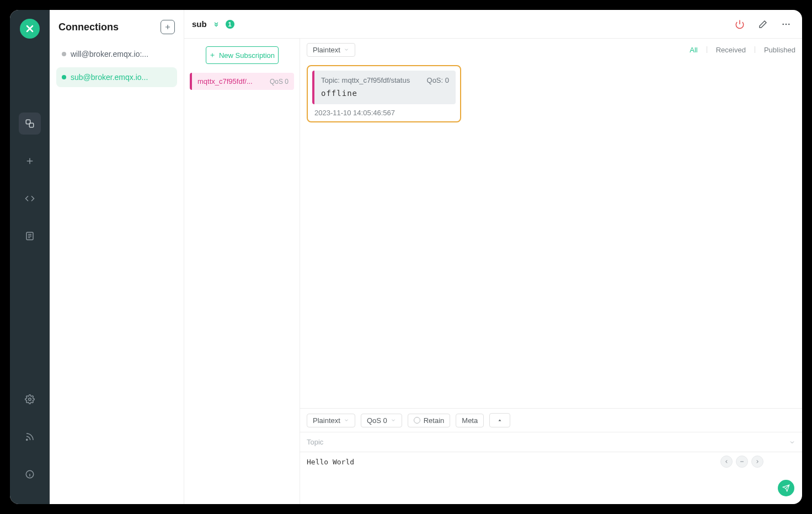 This screenshot has width=812, height=514. Describe the element at coordinates (742, 462) in the screenshot. I see `history-mid-button` at that location.